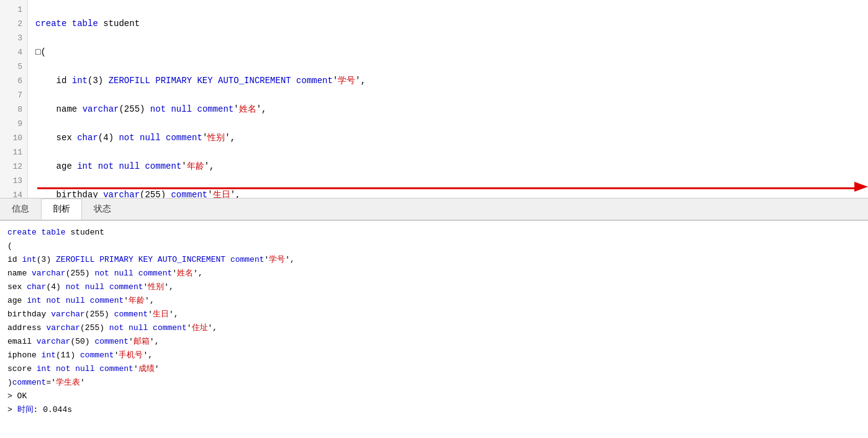 The width and height of the screenshot is (868, 438). I want to click on output-result-time: > 时间: 0.044s, so click(434, 410).